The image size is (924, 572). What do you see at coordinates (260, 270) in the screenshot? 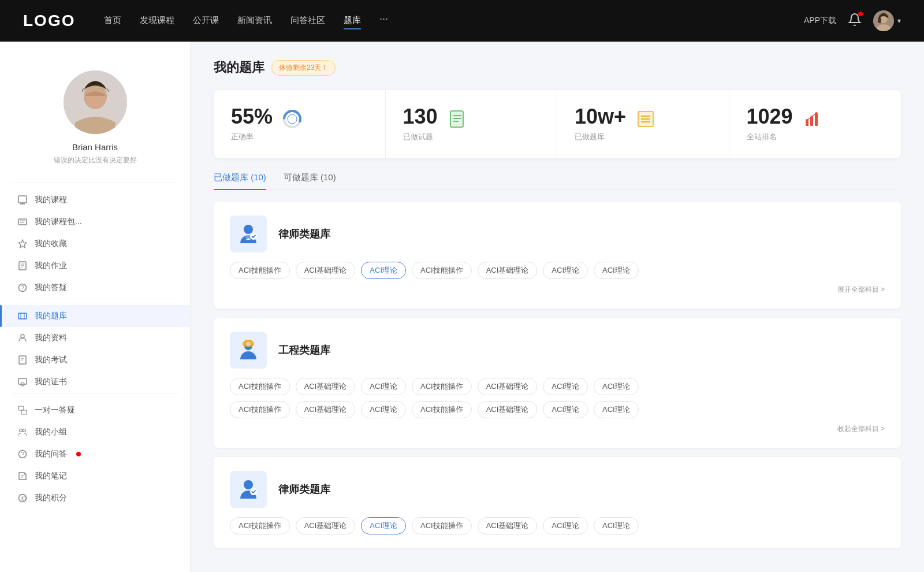
I see `tag-0: ACI技能操作` at bounding box center [260, 270].